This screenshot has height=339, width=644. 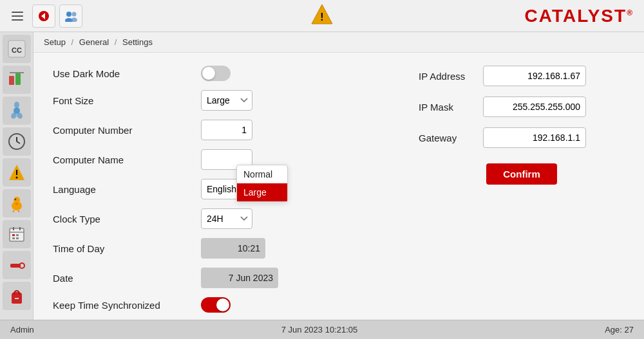 What do you see at coordinates (522, 76) in the screenshot?
I see `ip-address-row: IP Address` at bounding box center [522, 76].